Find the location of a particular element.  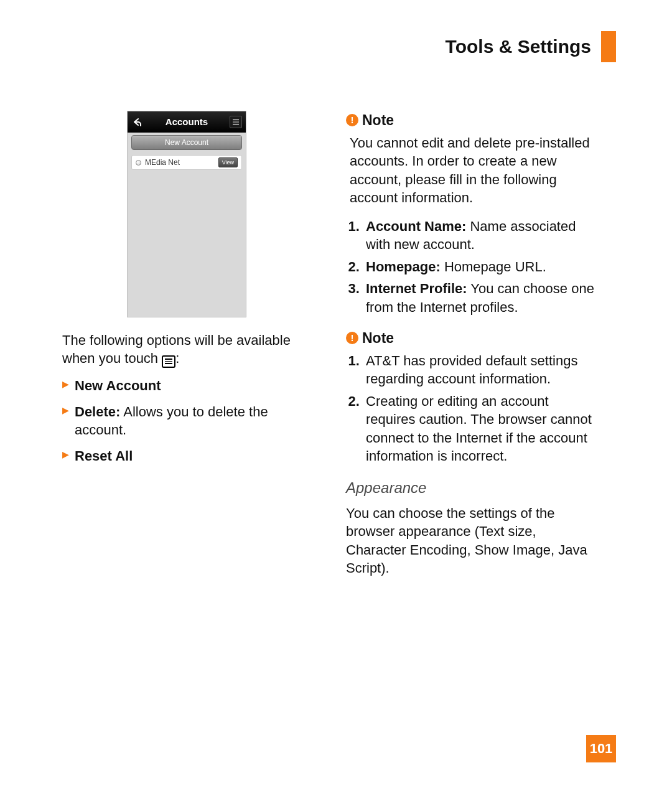

account-list-item: MEdia Net View is located at coordinates (187, 162).